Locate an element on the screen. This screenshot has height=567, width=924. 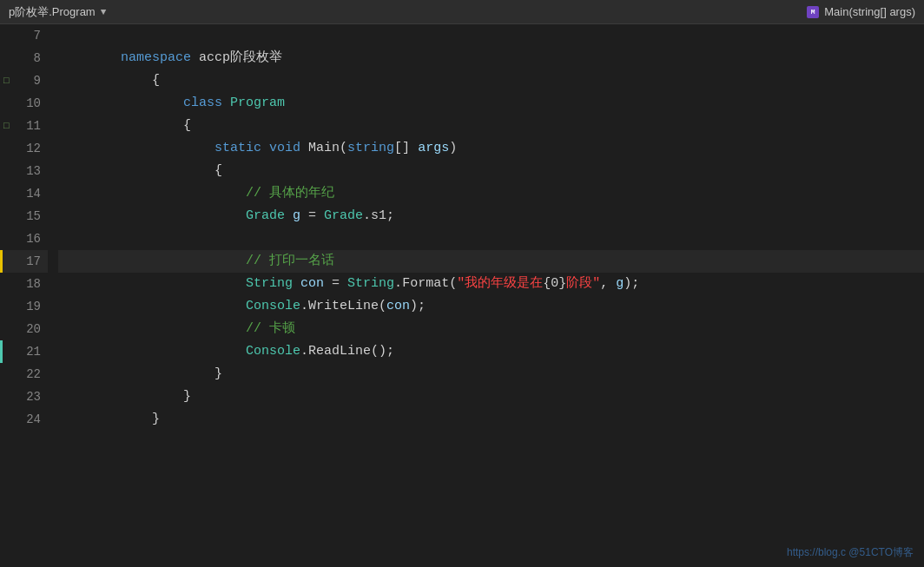
line-number: 22 is located at coordinates (24, 374).